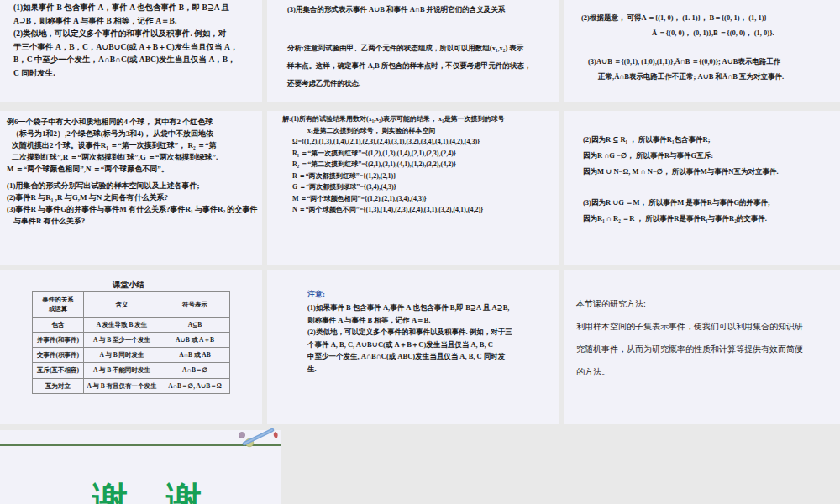 The height and width of the screenshot is (504, 840). Describe the element at coordinates (427, 338) in the screenshot. I see `slide8-text-block: (1)如果事件 B 包含事件 A,事件 A 也包含事件 B,即 B⊇A 且 A⊇…` at that location.